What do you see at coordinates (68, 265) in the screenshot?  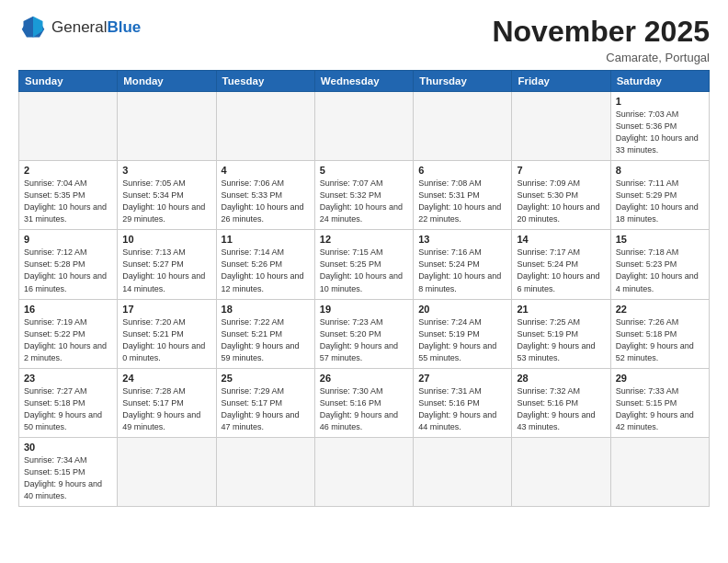 I see `table-row: 9Sunrise: 7:12 AM Sunset: 5:28 PM Daylig…` at bounding box center [68, 265].